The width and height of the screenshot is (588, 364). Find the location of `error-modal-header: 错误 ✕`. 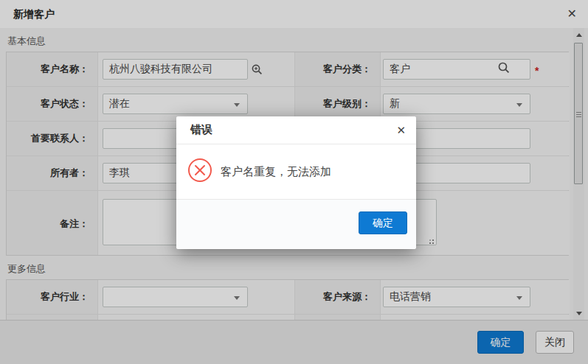

error-modal-header: 错误 ✕ is located at coordinates (297, 130).